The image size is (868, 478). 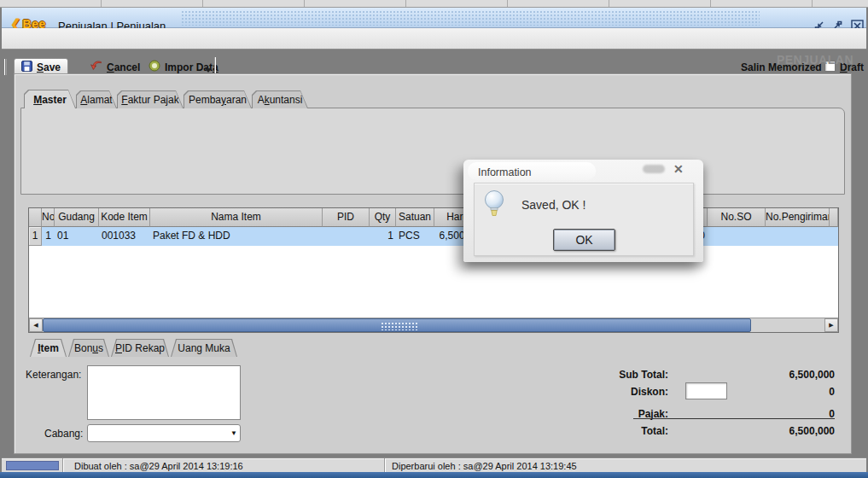 I want to click on sub-total-value: 6,500,000, so click(x=780, y=375).